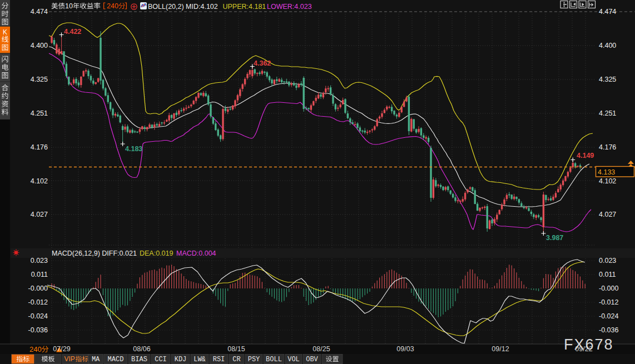 The width and height of the screenshot is (635, 364). What do you see at coordinates (183, 7) in the screenshot?
I see `svg-text: BOLL(20,2) MID:4.102` at bounding box center [183, 7].